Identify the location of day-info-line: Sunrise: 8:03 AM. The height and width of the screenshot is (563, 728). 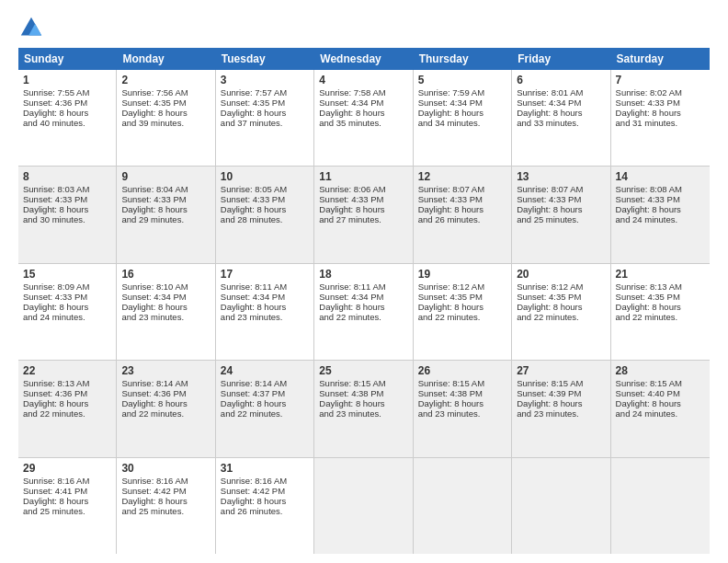
(67, 190).